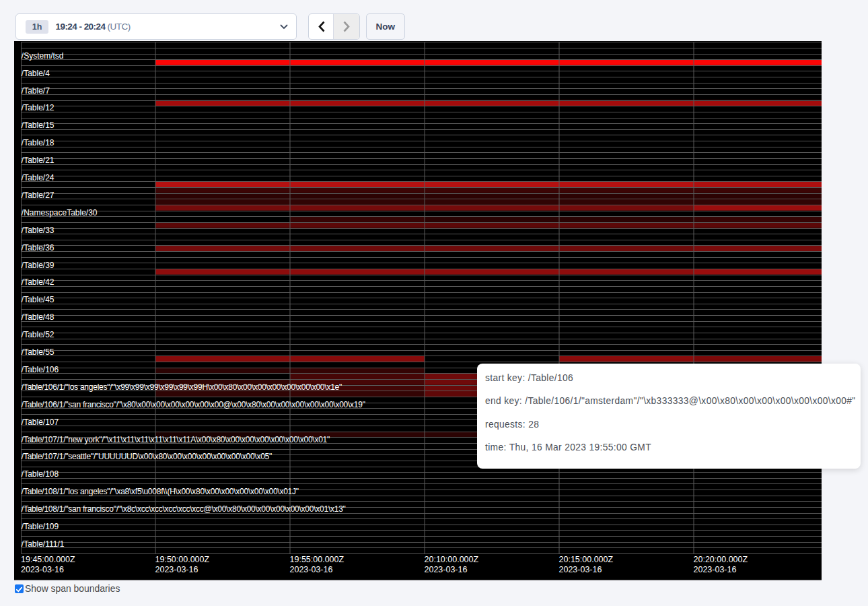 The height and width of the screenshot is (606, 868). Describe the element at coordinates (40, 370) in the screenshot. I see `svg-text: /Table/106` at that location.